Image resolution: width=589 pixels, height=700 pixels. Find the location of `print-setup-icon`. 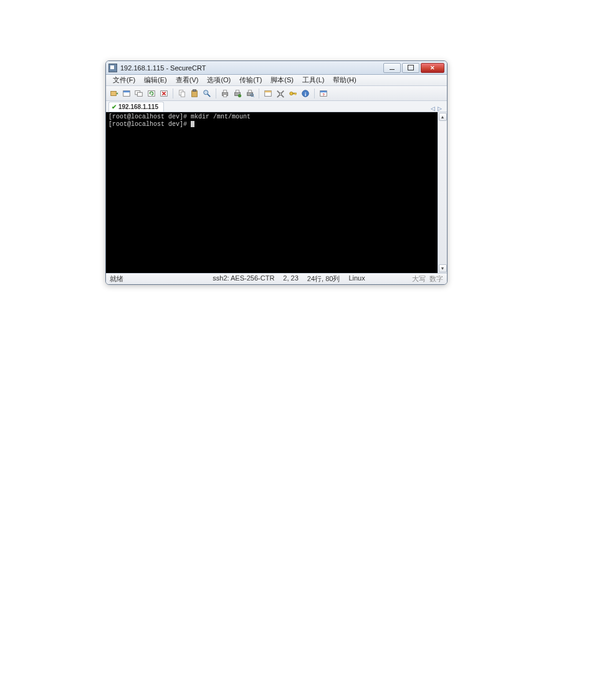

print-setup-icon is located at coordinates (237, 93).